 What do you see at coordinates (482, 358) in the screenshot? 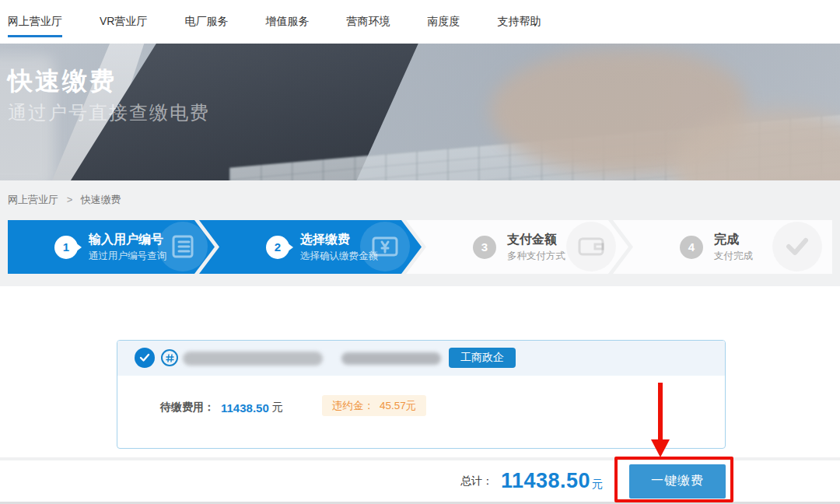
I see `customer-type-badge: 工商政企` at bounding box center [482, 358].